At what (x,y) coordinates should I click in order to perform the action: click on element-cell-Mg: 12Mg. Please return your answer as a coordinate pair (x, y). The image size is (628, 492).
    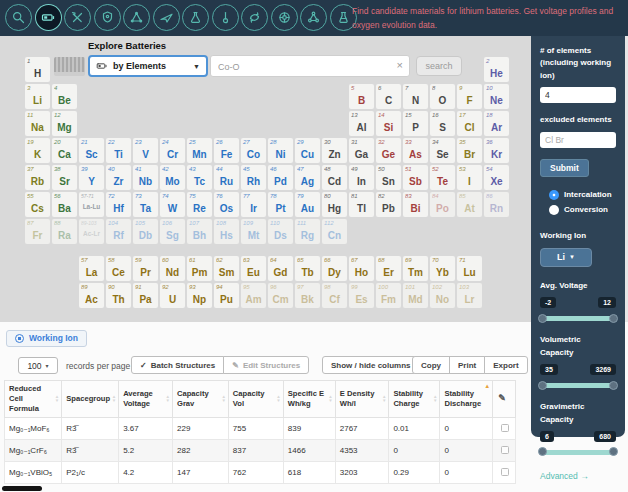
    Looking at the image, I should click on (64, 124).